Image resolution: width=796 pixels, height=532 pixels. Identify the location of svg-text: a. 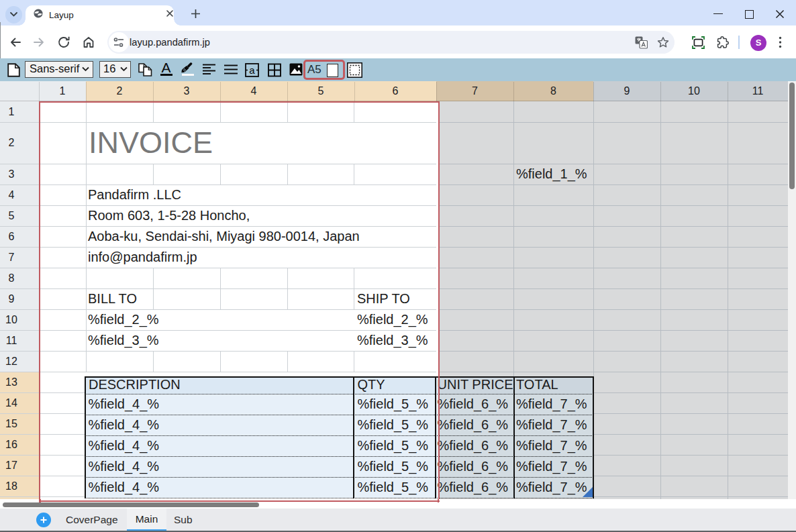
(252, 70).